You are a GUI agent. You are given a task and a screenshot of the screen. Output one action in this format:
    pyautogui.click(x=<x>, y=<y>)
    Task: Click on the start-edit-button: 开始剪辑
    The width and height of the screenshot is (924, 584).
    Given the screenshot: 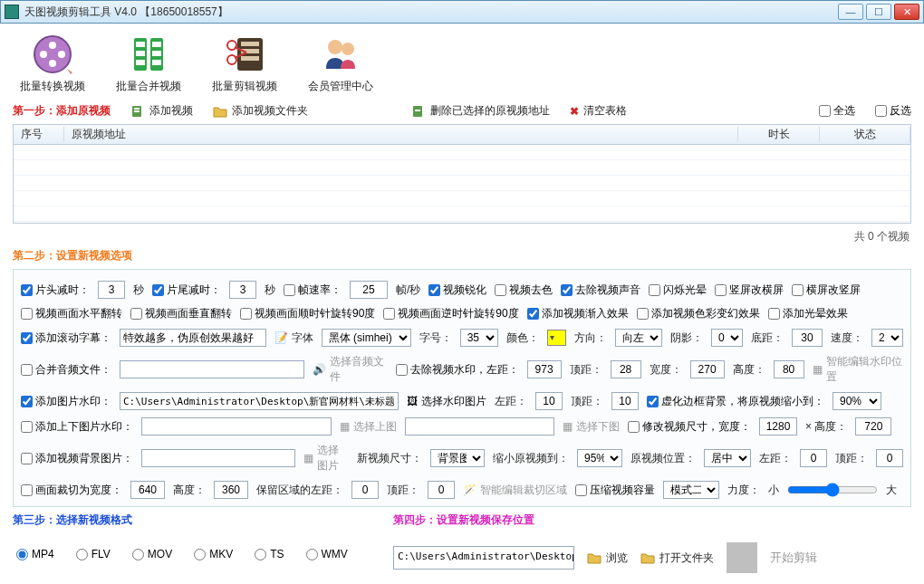 What is the action you would take?
    pyautogui.click(x=794, y=558)
    